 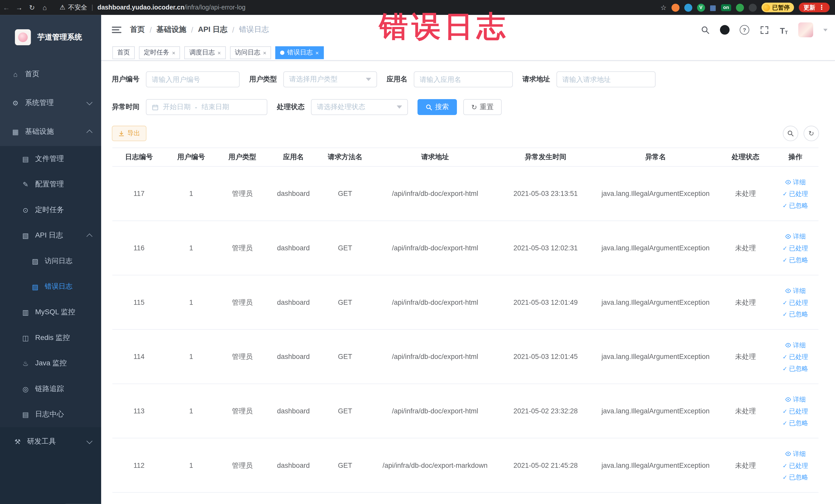 What do you see at coordinates (50, 338) in the screenshot?
I see `sidebar-item-redis-monitor: ◫ Redis 监控` at bounding box center [50, 338].